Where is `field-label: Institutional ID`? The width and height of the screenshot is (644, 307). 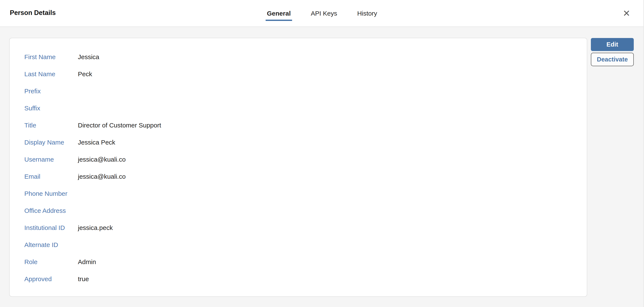 field-label: Institutional ID is located at coordinates (51, 228).